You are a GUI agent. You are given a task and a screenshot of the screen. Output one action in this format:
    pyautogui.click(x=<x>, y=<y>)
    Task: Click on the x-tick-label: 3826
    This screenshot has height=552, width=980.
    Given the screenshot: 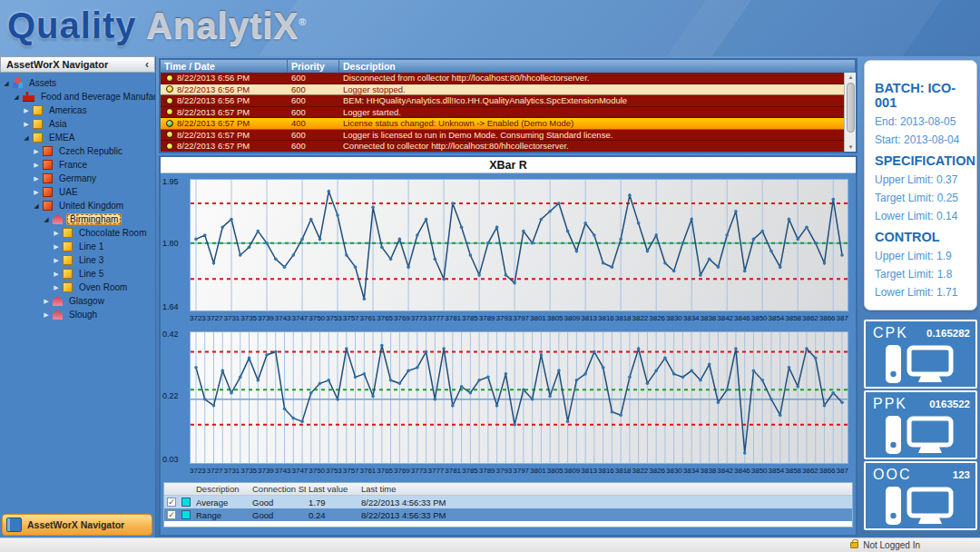 What is the action you would take?
    pyautogui.click(x=657, y=320)
    